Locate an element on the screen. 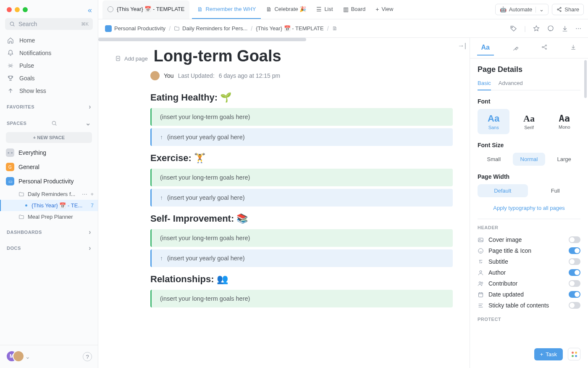 This screenshot has height=368, width=588. font-sans: AaSans is located at coordinates (494, 122).